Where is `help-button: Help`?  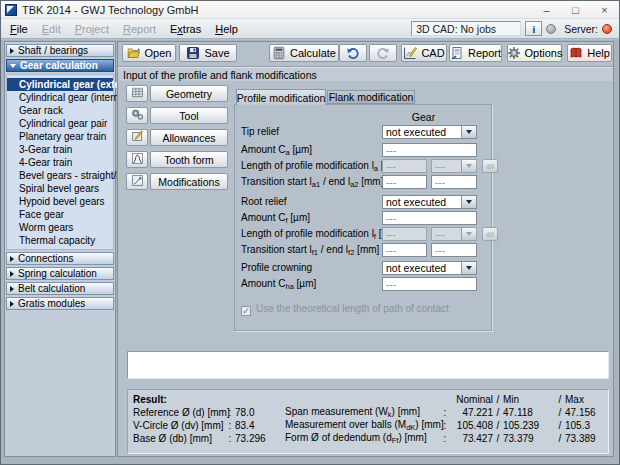 help-button: Help is located at coordinates (590, 53).